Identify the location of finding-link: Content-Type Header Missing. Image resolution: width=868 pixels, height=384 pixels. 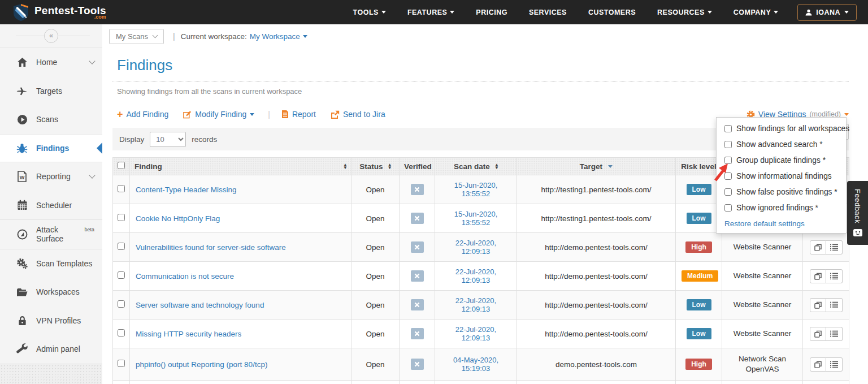
(186, 190).